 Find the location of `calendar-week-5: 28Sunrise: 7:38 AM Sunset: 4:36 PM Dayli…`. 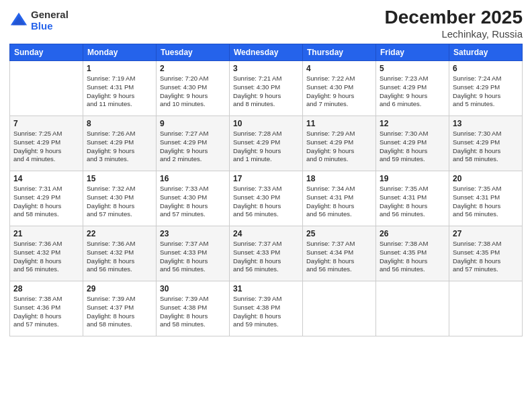

calendar-week-5: 28Sunrise: 7:38 AM Sunset: 4:36 PM Dayli… is located at coordinates (266, 309).